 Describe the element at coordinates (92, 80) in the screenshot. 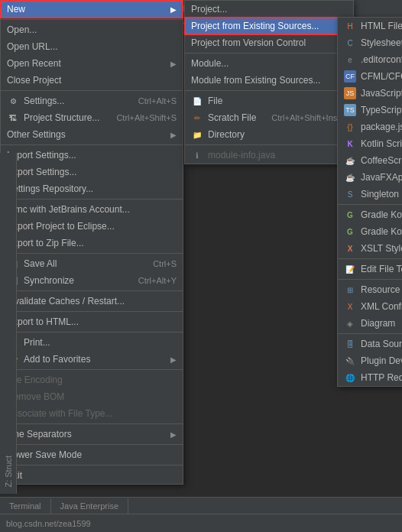

I see `menu-item-close-project: Close Project` at that location.